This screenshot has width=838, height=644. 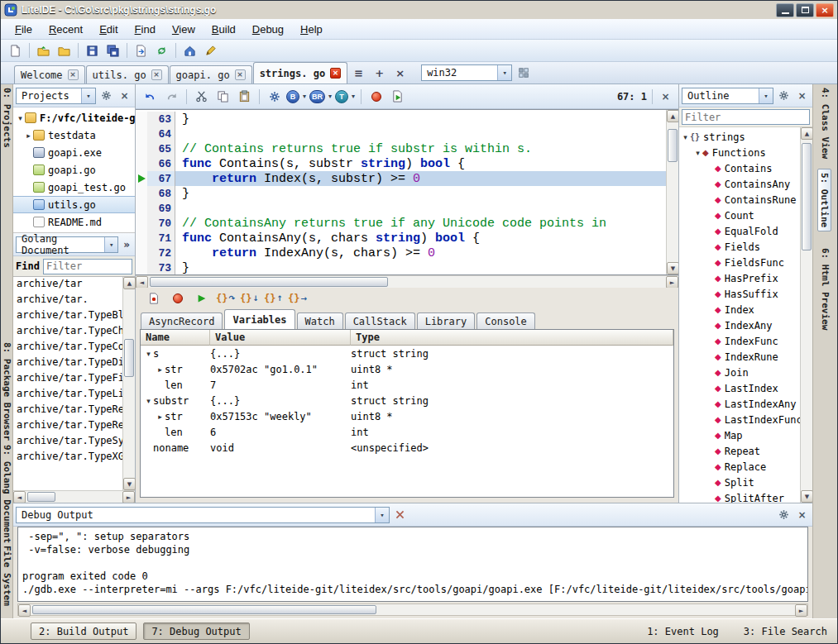 I want to click on outline-item-join: ◆Join, so click(x=740, y=372).